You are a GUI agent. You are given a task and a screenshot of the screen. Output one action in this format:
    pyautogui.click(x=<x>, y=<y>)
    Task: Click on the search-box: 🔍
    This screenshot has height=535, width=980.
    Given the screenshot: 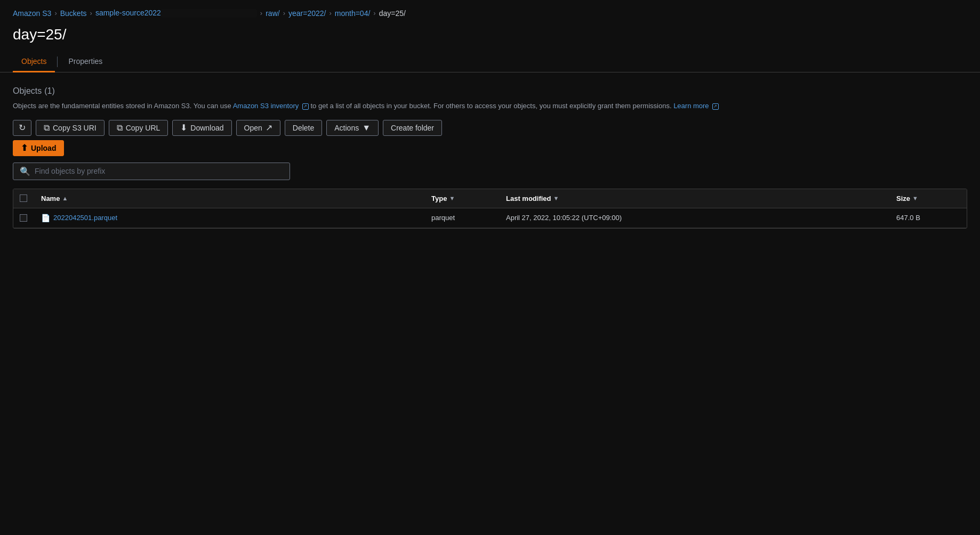 What is the action you would take?
    pyautogui.click(x=151, y=172)
    